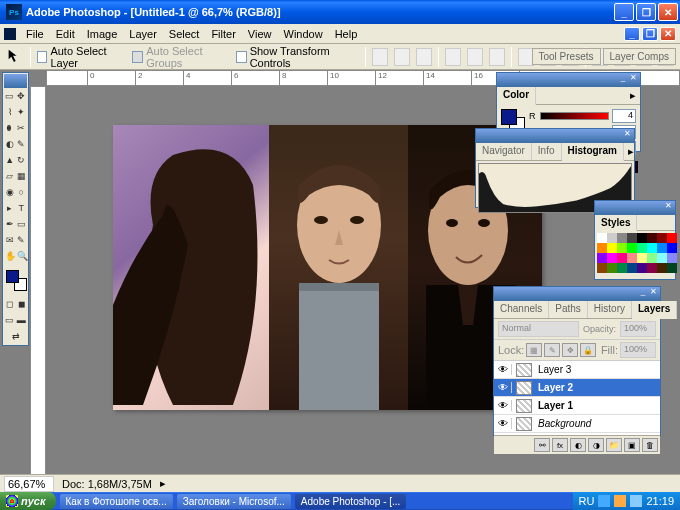 The height and width of the screenshot is (510, 680). What do you see at coordinates (10, 304) in the screenshot?
I see `standard-mode-icon: ◻` at bounding box center [10, 304].